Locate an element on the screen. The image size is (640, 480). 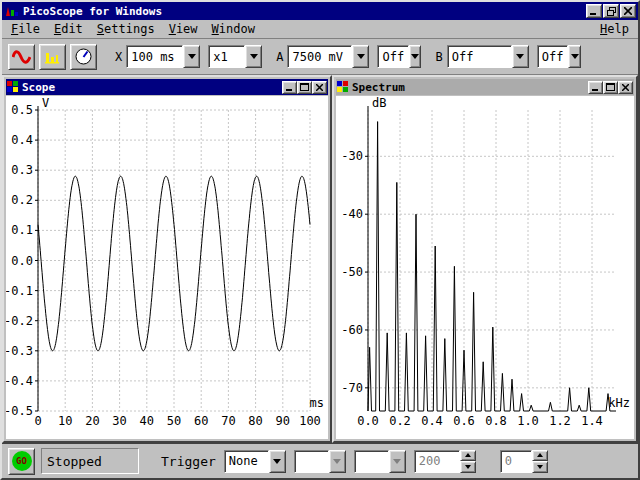
spectrum-view-button is located at coordinates (52, 57).